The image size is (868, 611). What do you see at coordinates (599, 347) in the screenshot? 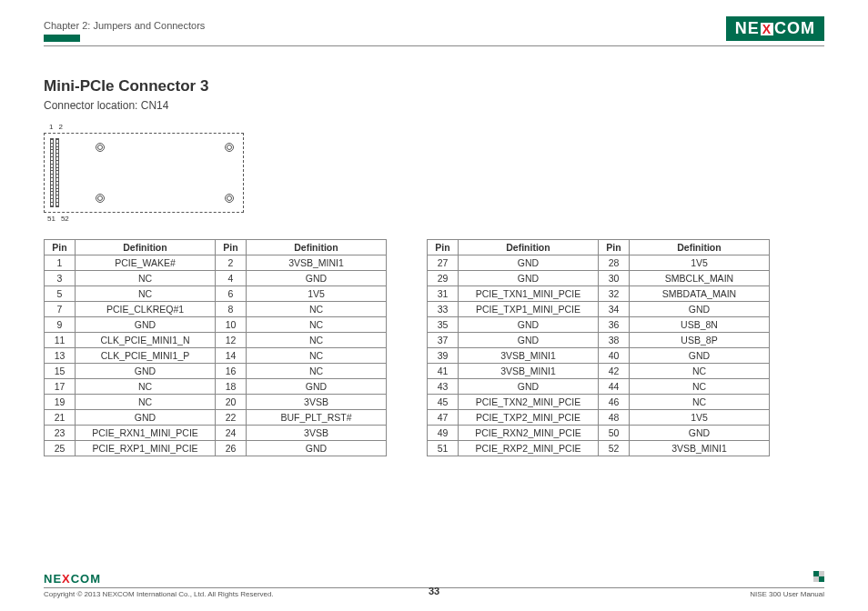
I see `pin-table-right: Pin Definition Pin Definition 27GND281V5…` at bounding box center [599, 347].